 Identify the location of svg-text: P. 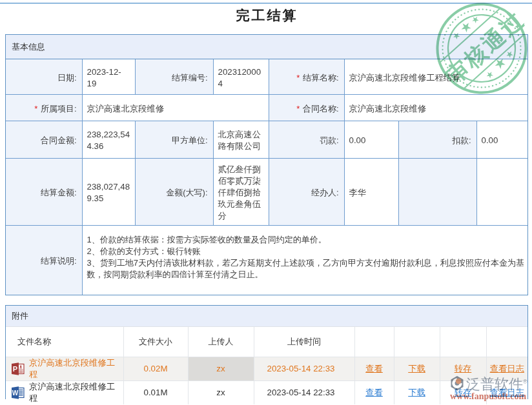
(15, 369).